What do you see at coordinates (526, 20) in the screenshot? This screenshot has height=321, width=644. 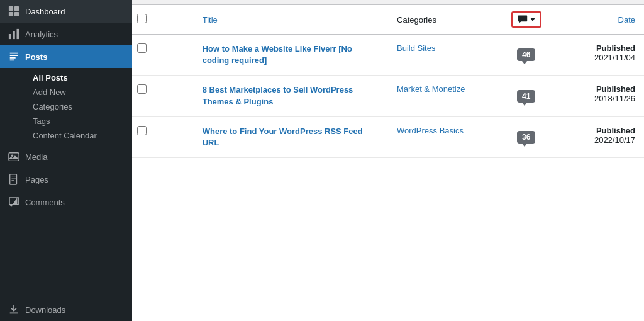 I see `col-header-comments` at bounding box center [526, 20].